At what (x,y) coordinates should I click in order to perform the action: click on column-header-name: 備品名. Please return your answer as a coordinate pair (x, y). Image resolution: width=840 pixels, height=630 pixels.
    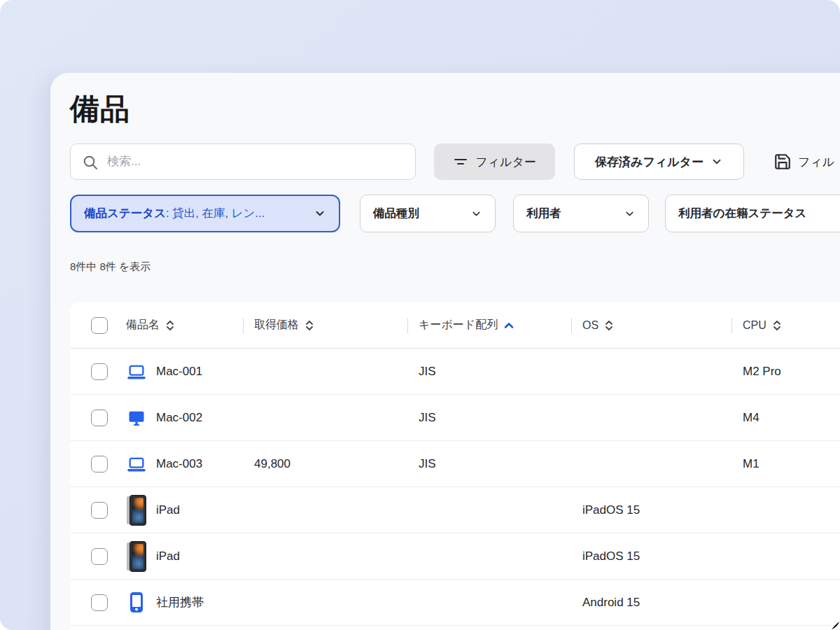
    Looking at the image, I should click on (179, 325).